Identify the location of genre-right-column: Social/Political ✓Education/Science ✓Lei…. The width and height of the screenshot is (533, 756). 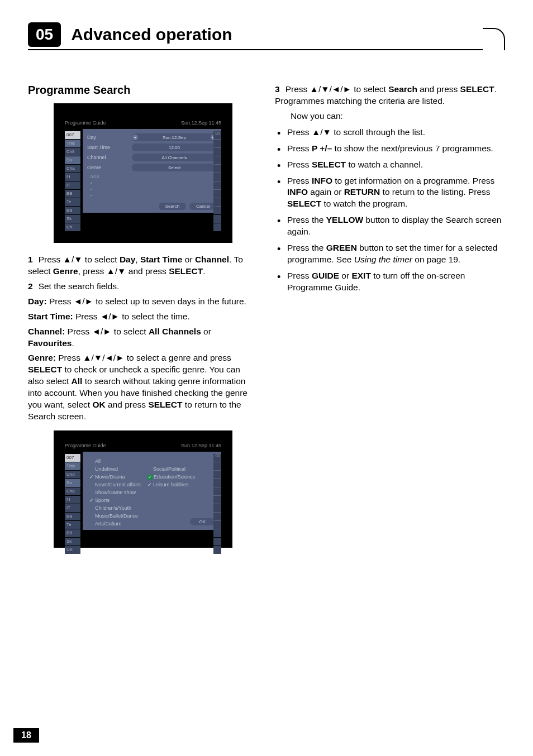
(172, 492).